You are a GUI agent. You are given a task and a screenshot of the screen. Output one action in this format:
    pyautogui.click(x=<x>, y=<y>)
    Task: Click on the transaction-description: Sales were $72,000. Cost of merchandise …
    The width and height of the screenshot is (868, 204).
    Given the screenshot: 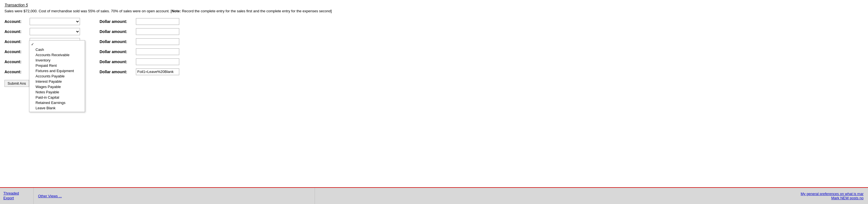 What is the action you would take?
    pyautogui.click(x=434, y=11)
    